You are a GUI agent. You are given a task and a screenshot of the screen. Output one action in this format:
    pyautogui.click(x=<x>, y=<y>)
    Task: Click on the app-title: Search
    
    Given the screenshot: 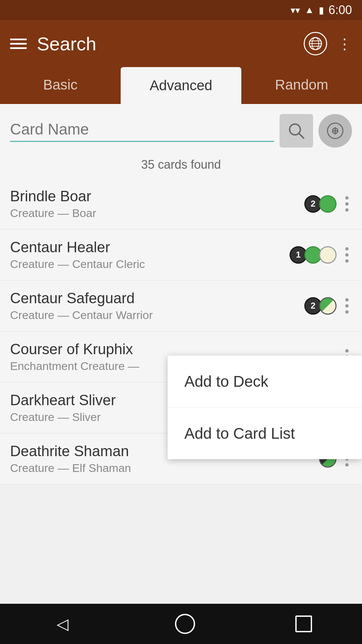 What is the action you would take?
    pyautogui.click(x=165, y=44)
    